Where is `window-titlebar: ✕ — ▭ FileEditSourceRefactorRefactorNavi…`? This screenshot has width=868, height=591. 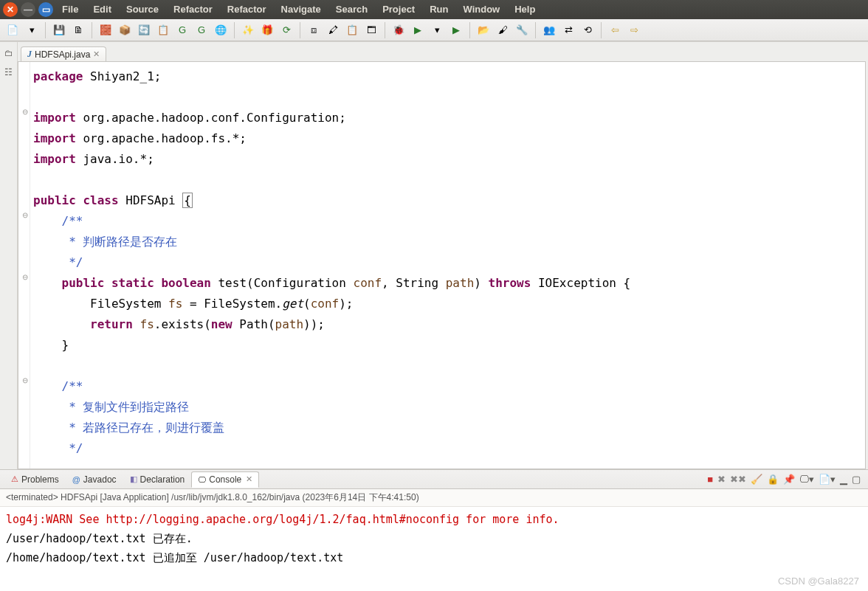
window-titlebar: ✕ — ▭ FileEditSourceRefactorRefactorNavi… is located at coordinates (434, 10).